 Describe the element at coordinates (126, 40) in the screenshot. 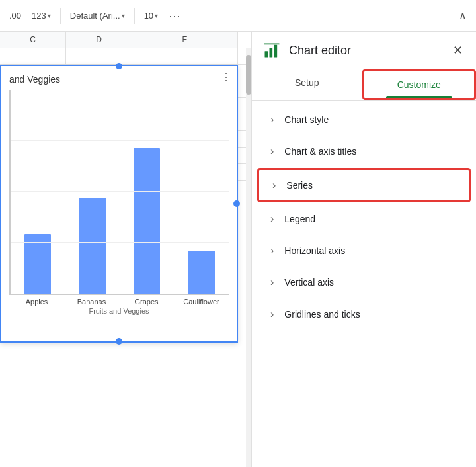

I see `column-headers: C D E` at that location.